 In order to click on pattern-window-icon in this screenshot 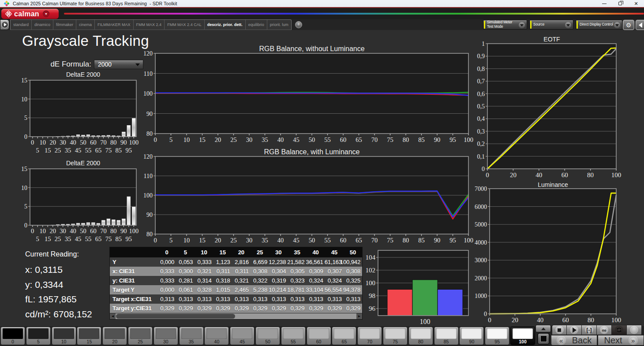, I will do `click(543, 339)`.